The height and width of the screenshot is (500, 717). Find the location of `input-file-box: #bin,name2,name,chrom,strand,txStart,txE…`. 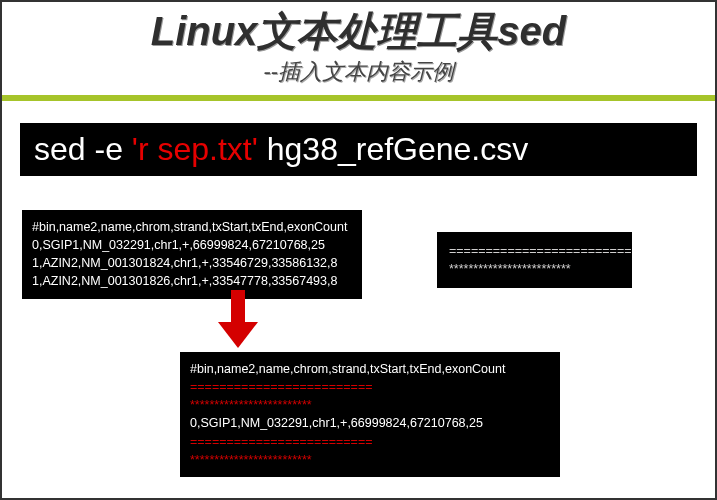

input-file-box: #bin,name2,name,chrom,strand,txStart,txE… is located at coordinates (192, 254).